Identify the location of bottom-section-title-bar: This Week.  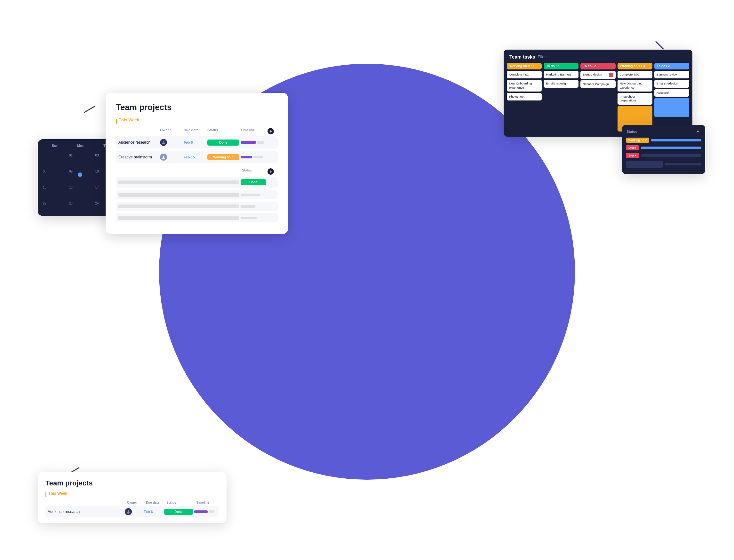
(132, 495).